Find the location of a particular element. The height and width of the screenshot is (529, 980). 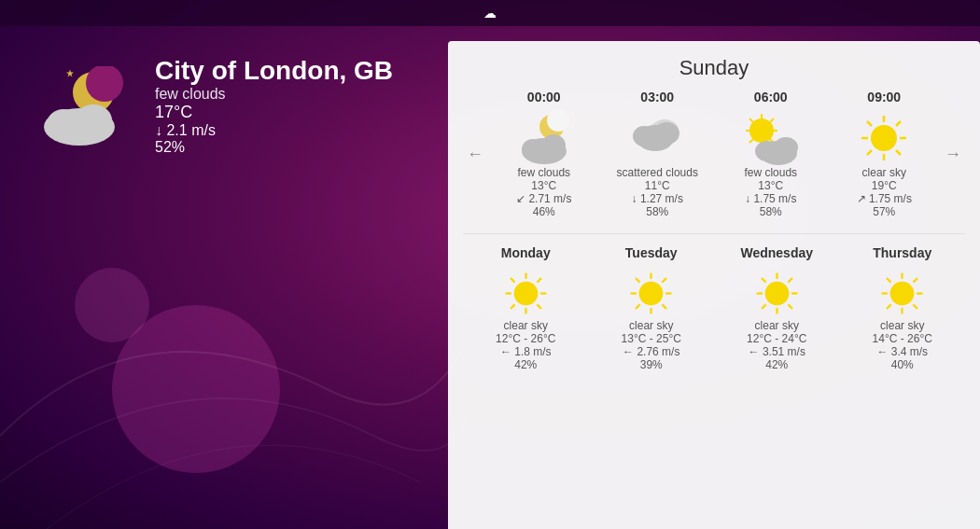

hour-temp-3: 19°C is located at coordinates (885, 186).